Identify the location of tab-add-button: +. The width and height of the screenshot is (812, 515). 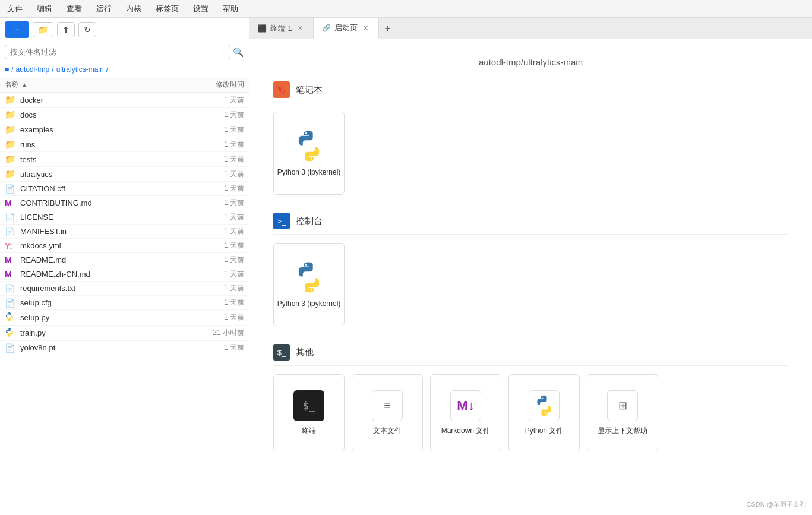
(387, 29).